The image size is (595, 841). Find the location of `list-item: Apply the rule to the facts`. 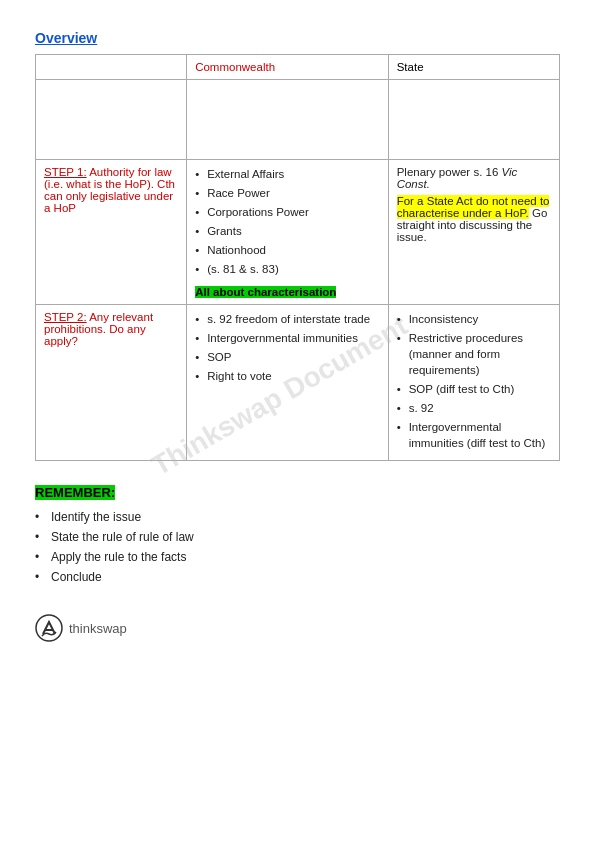

list-item: Apply the rule to the facts is located at coordinates (298, 557).